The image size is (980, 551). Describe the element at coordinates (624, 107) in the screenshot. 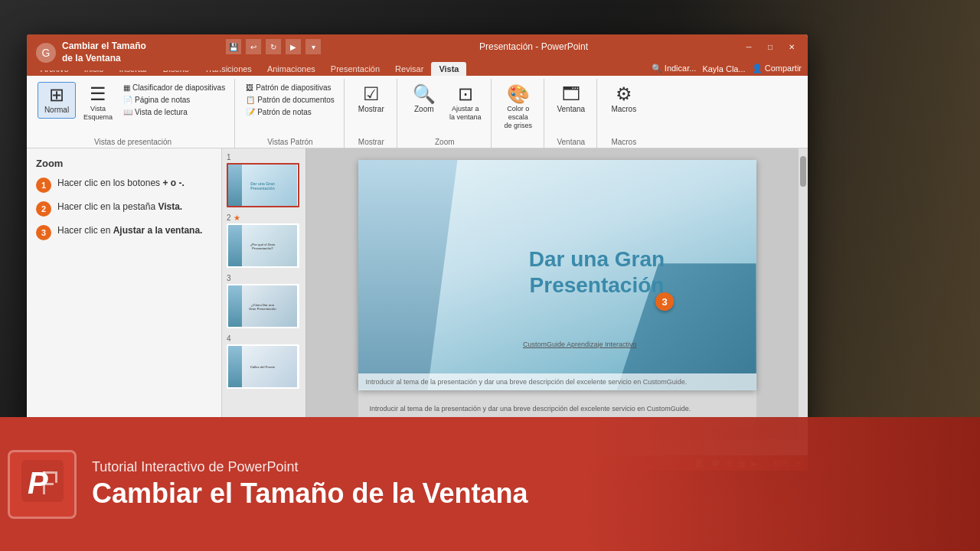

I see `macros-content: ⚙ Macros` at that location.